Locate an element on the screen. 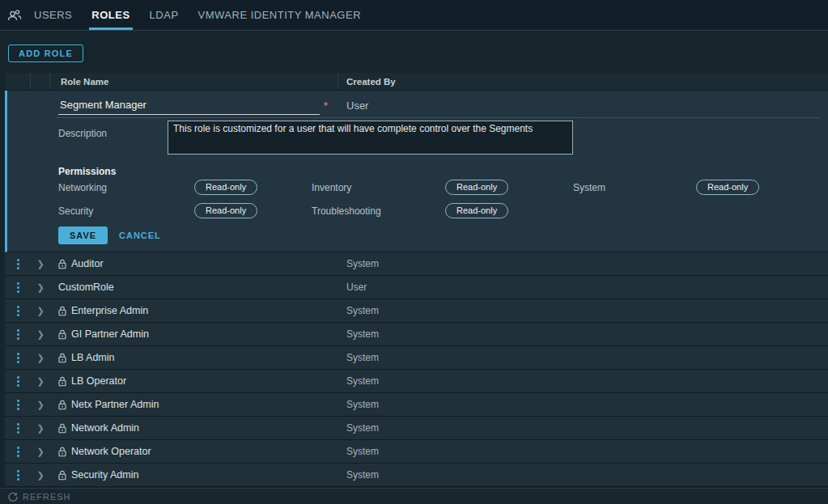 Image resolution: width=828 pixels, height=504 pixels. role-name-input is located at coordinates (189, 106).